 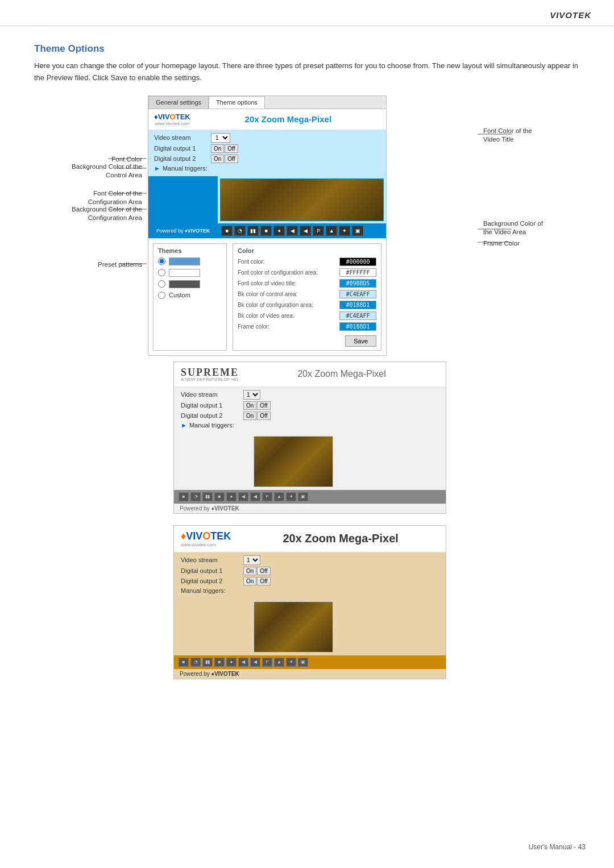 I want to click on section-description: Here you can change the color of your ho…, so click(x=310, y=72).